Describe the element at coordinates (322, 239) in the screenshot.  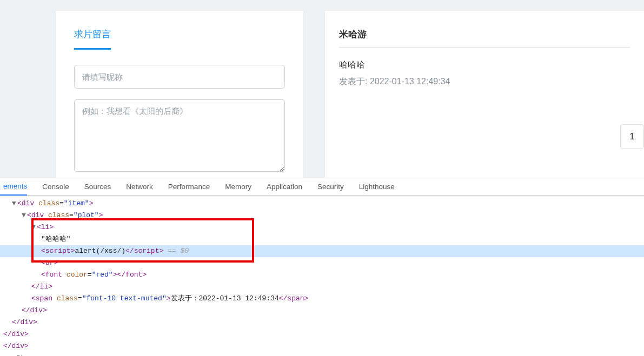
I see `dom-text: "哈哈哈"` at that location.